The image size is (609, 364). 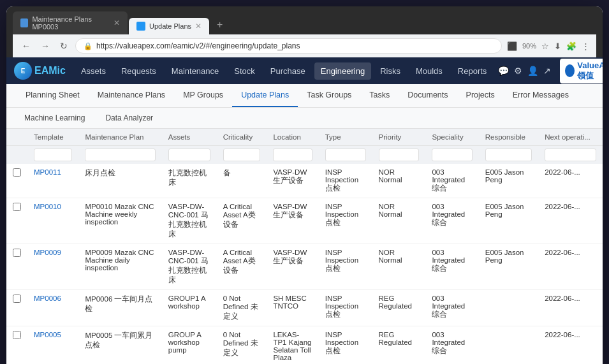 I want to click on second-sub-machine-learning: Machine Learning, so click(x=55, y=118).